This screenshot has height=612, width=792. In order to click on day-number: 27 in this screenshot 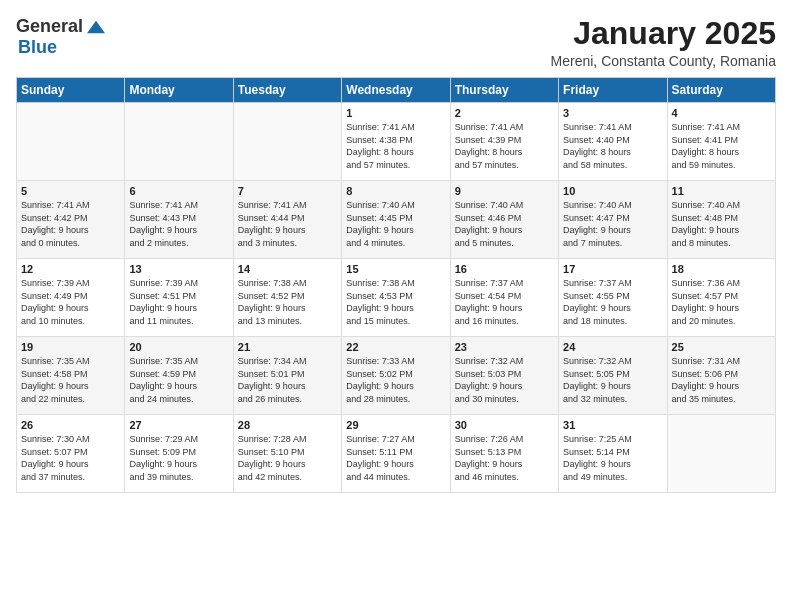, I will do `click(178, 425)`.